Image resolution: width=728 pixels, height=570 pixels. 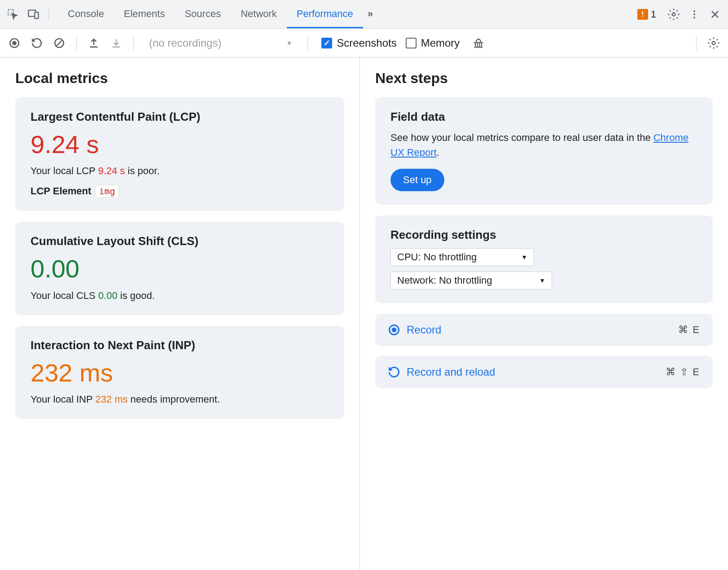 I want to click on screenshots-checkbox: Screenshots, so click(x=359, y=43).